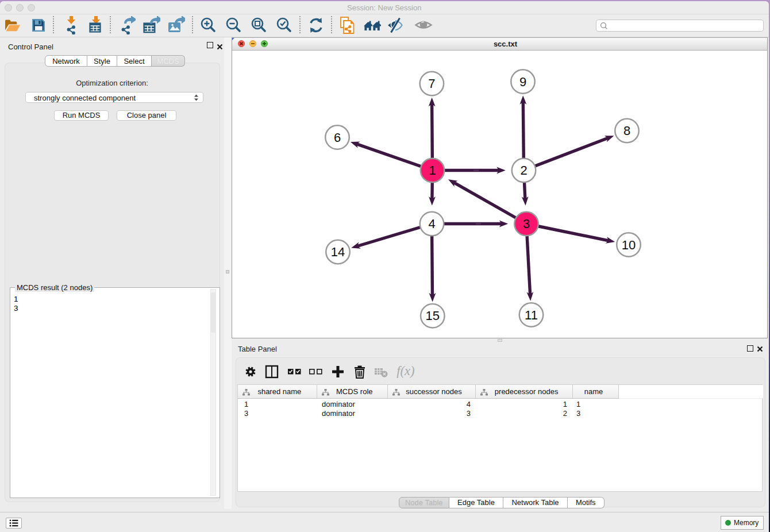  Describe the element at coordinates (523, 170) in the screenshot. I see `svg-text: 2` at that location.